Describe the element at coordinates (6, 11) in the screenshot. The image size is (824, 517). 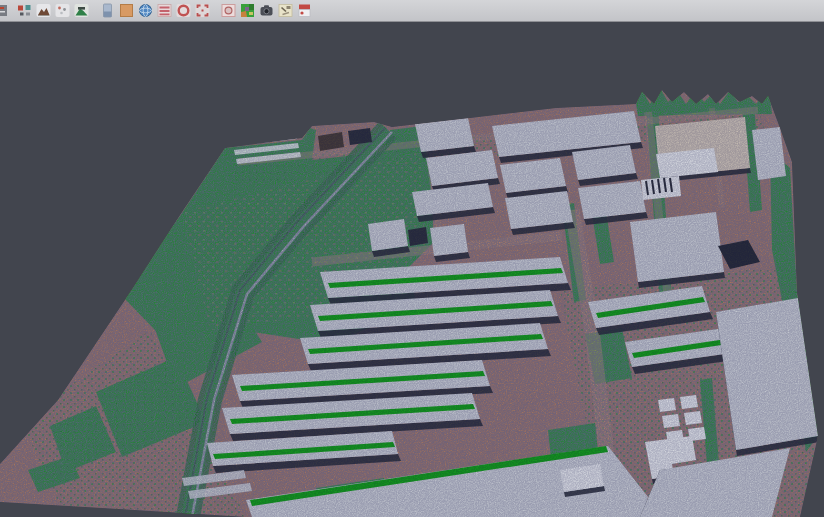
I see `toolbar-icon-document` at that location.